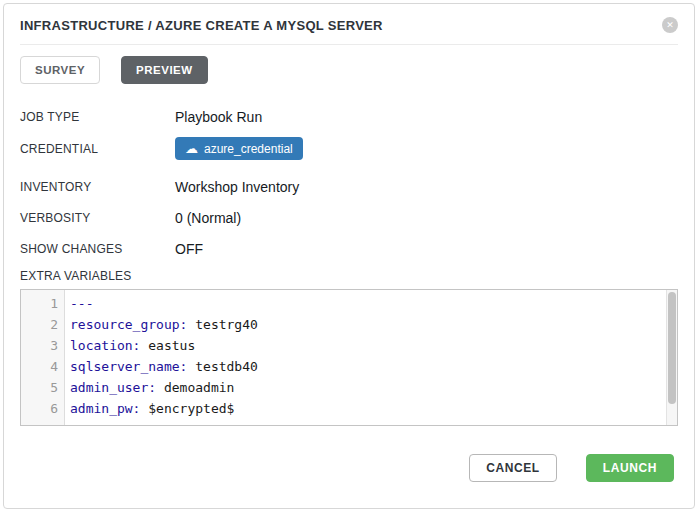 Image resolution: width=698 pixels, height=512 pixels. What do you see at coordinates (349, 388) in the screenshot?
I see `code-line: 5 admin_user: demoadmin` at bounding box center [349, 388].